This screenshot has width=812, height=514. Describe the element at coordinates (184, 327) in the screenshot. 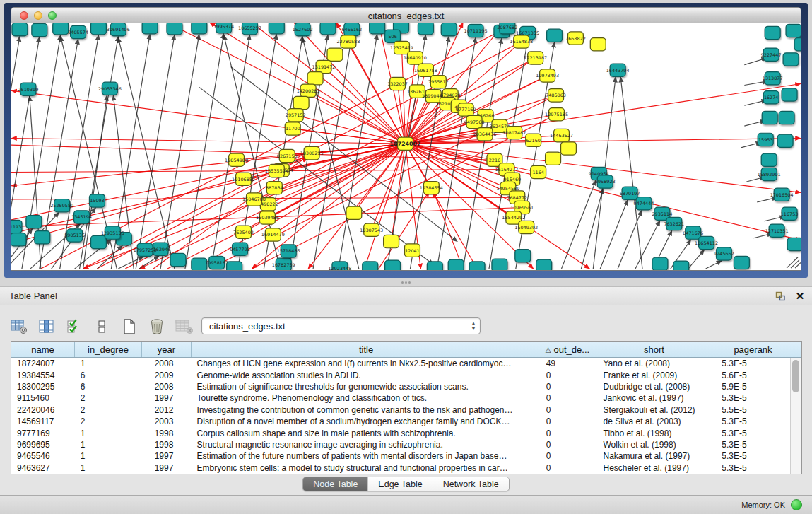

I see `delete-table-icon` at that location.